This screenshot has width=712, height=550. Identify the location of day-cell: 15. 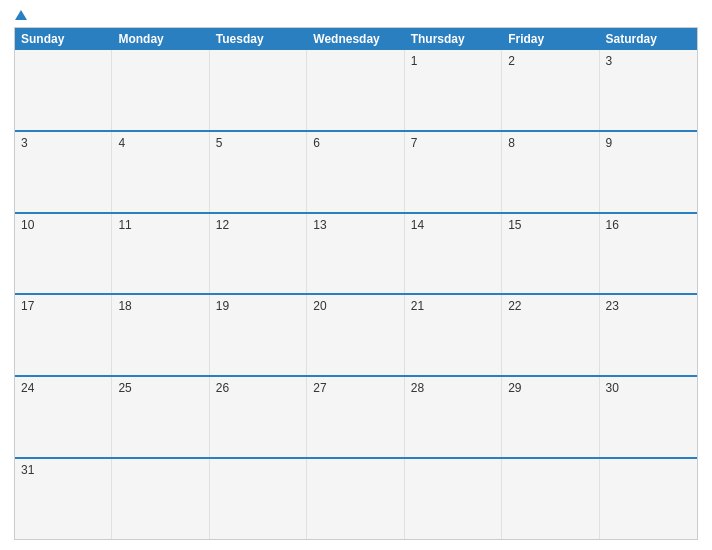
(550, 254).